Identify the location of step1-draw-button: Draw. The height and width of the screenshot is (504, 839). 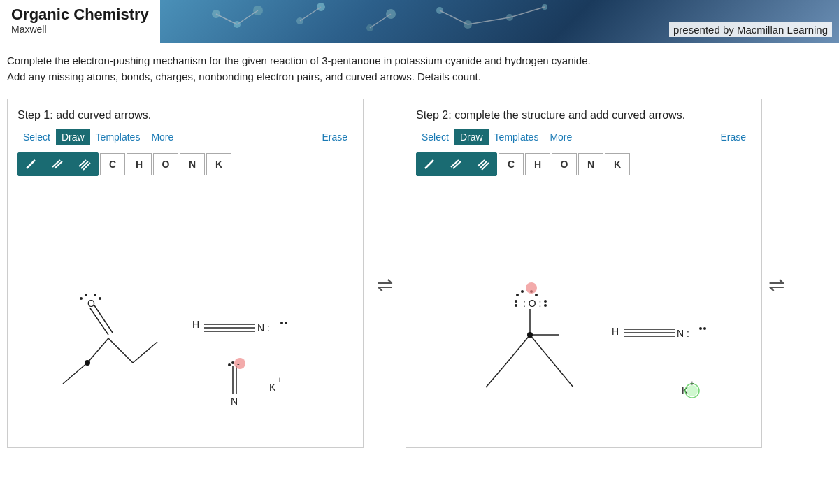
(73, 137).